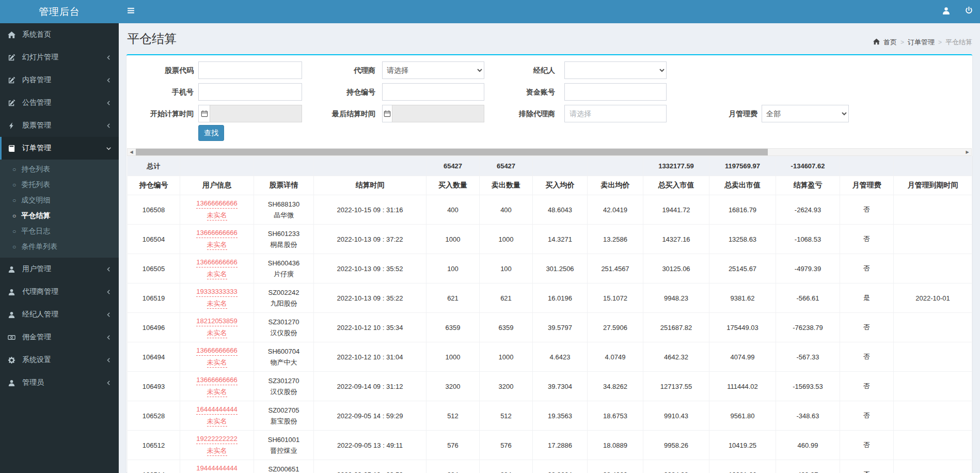 The height and width of the screenshot is (473, 980). I want to click on user-info-cell: 16444444444未实名, so click(217, 416).